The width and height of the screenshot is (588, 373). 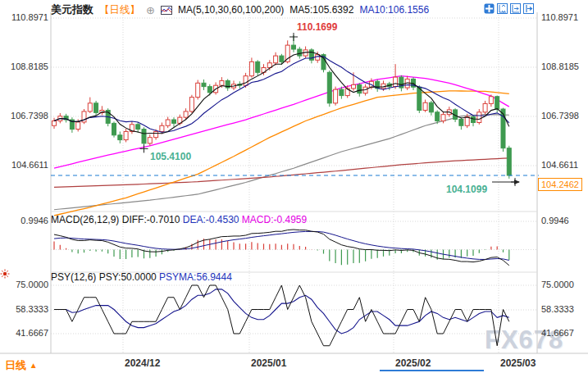 What do you see at coordinates (560, 184) in the screenshot?
I see `last-price-box: 104.2462` at bounding box center [560, 184].